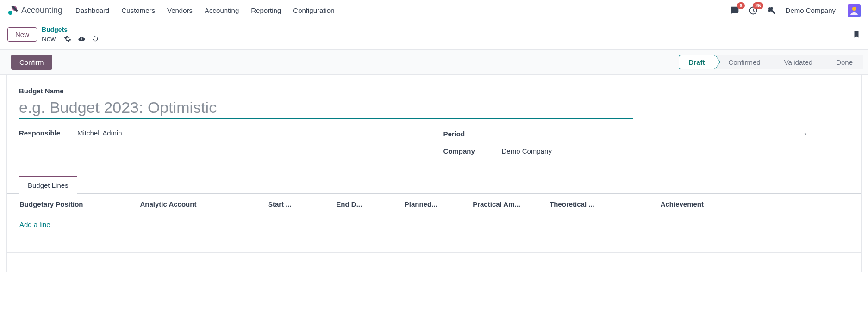  Describe the element at coordinates (434, 204) in the screenshot. I see `col-planned: Planned...` at that location.